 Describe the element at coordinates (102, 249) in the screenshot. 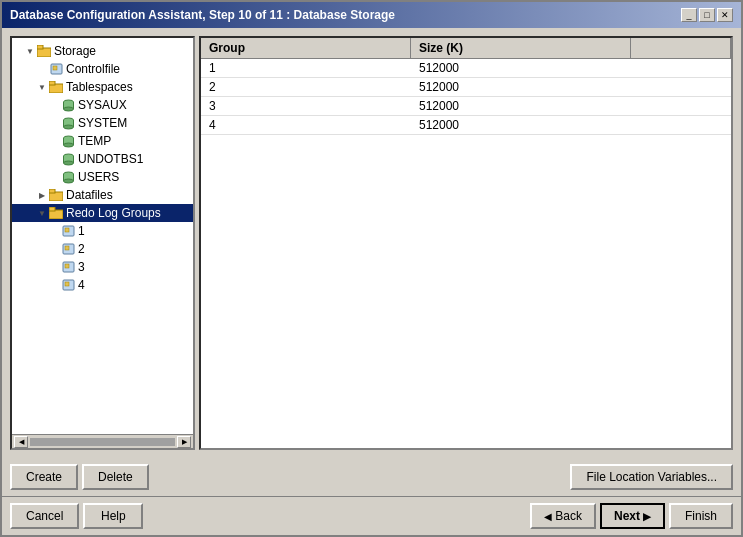

I see `tree-item-rlog2: 2` at that location.